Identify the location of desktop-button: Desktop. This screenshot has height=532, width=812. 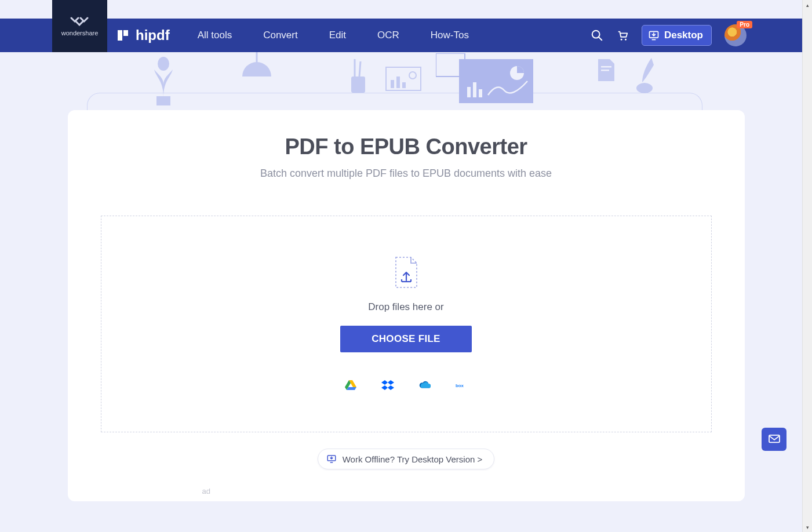
(677, 35).